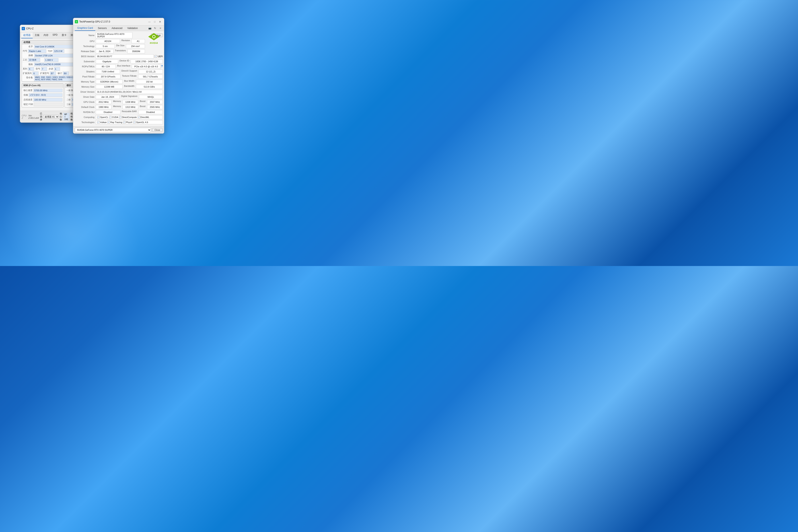 This screenshot has height=532, width=798. Describe the element at coordinates (115, 117) in the screenshot. I see `cuda-label: CUDA` at that location.